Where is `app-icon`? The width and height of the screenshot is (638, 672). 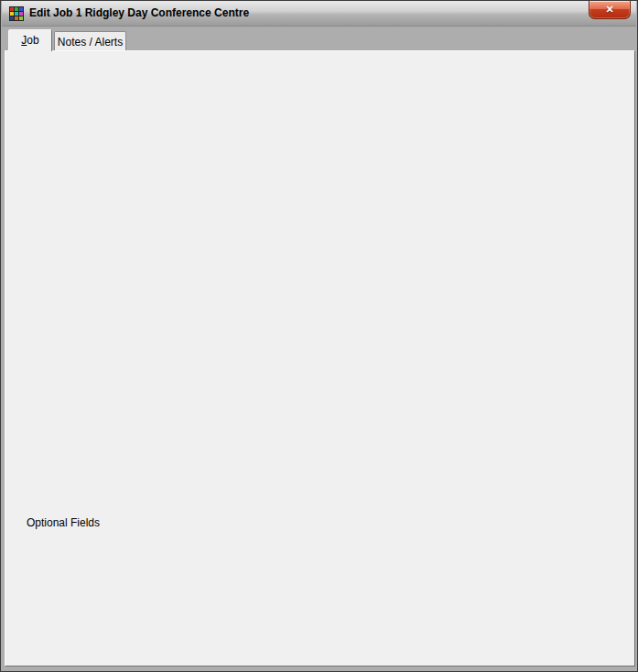
app-icon is located at coordinates (16, 14).